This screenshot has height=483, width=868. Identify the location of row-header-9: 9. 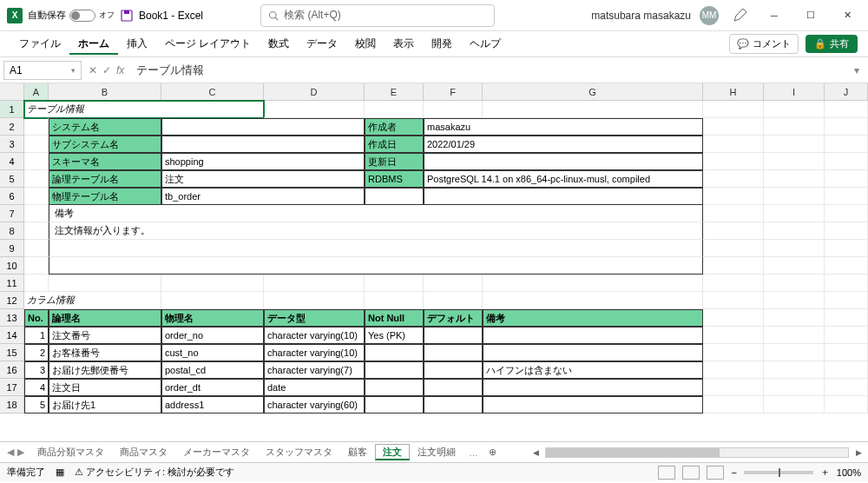
(12, 248).